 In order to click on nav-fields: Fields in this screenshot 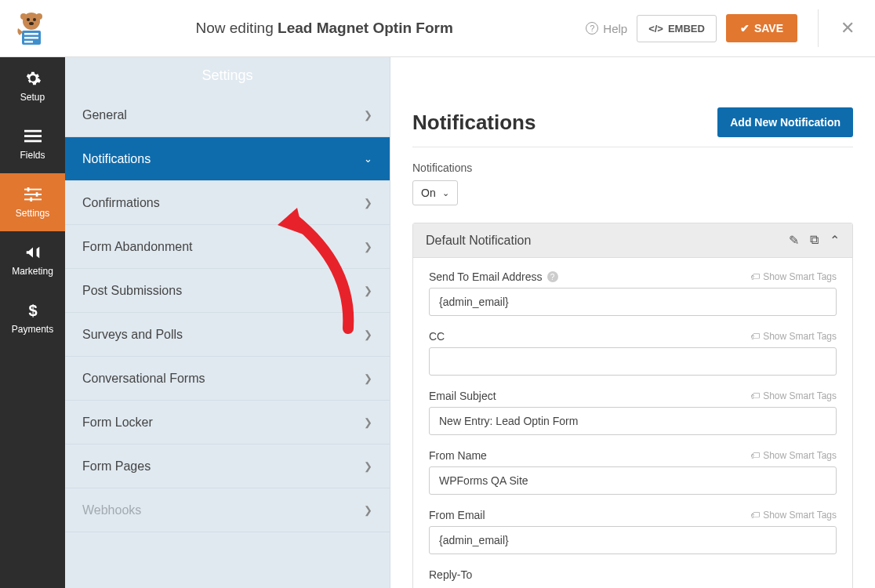, I will do `click(33, 144)`.